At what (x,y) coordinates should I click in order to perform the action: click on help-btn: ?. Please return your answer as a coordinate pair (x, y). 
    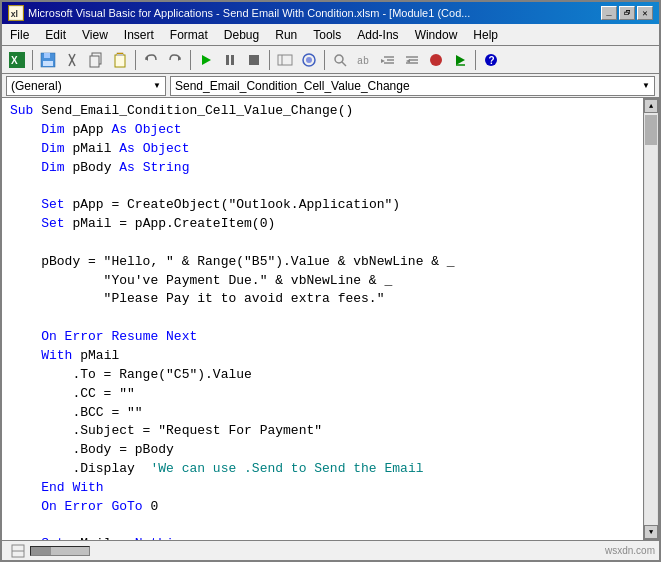
    Looking at the image, I should click on (491, 60).